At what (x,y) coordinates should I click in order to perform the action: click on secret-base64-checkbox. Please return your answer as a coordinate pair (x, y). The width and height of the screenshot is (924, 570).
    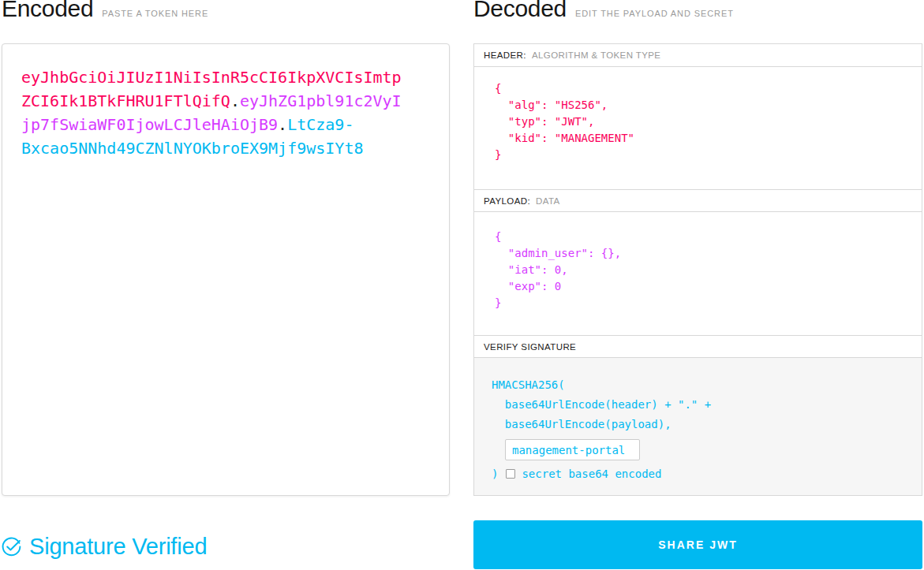
    Looking at the image, I should click on (511, 474).